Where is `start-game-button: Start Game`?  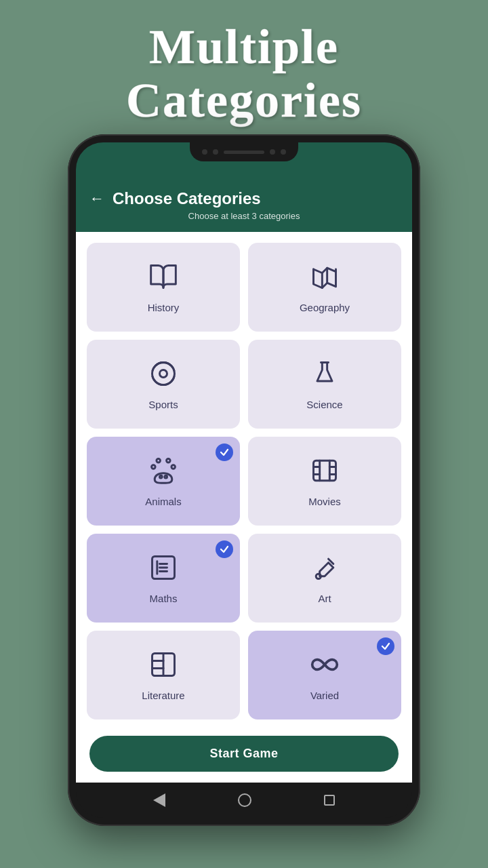 start-game-button: Start Game is located at coordinates (244, 754).